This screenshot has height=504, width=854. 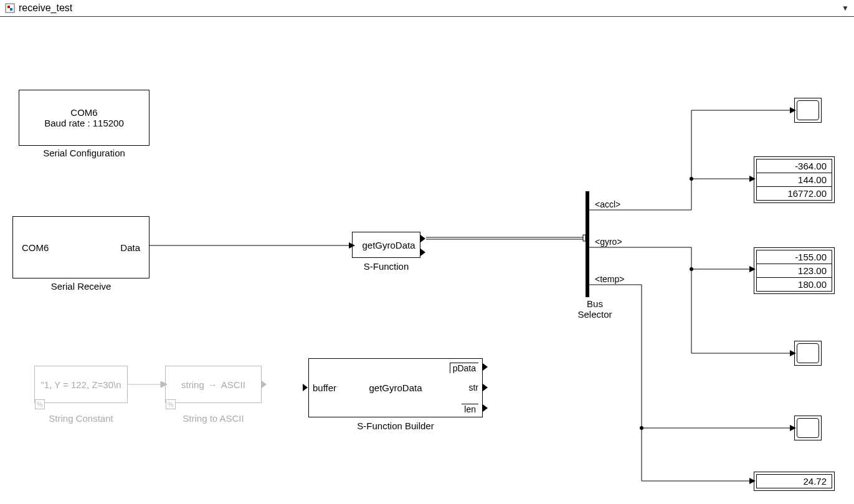 What do you see at coordinates (386, 245) in the screenshot?
I see `s-function-text: getGyroData` at bounding box center [386, 245].